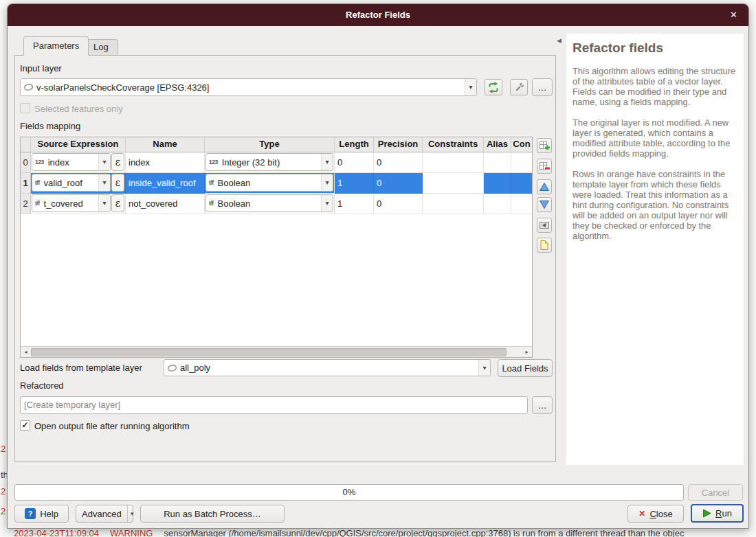 The width and height of the screenshot is (756, 537). I want to click on reset-fields-icon, so click(544, 225).